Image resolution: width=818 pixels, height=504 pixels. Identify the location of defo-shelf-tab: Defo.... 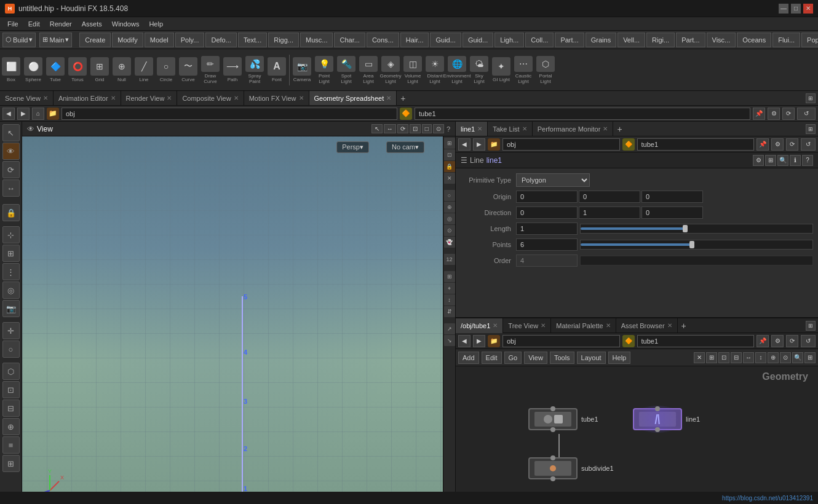
(221, 40).